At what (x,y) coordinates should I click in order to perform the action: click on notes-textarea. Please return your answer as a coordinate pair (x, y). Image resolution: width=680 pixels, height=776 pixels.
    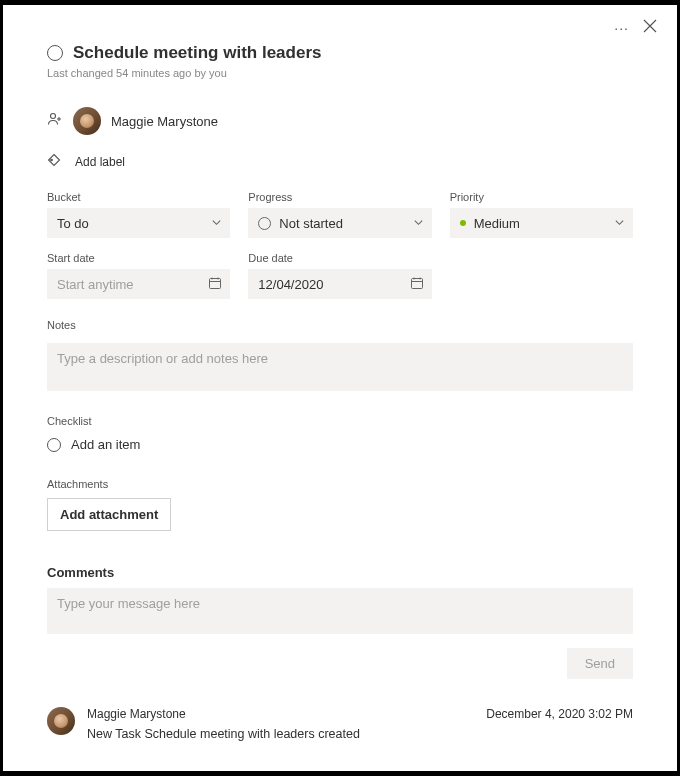
    Looking at the image, I should click on (340, 367).